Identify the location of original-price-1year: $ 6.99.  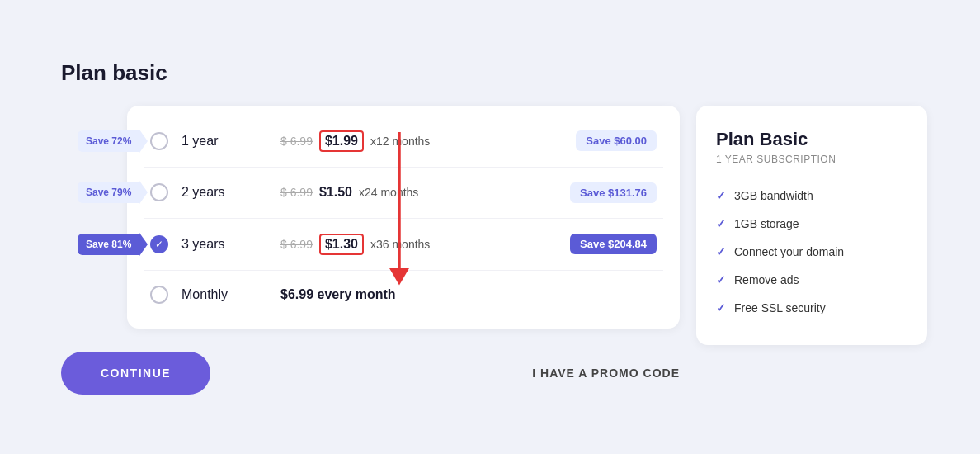
(297, 141).